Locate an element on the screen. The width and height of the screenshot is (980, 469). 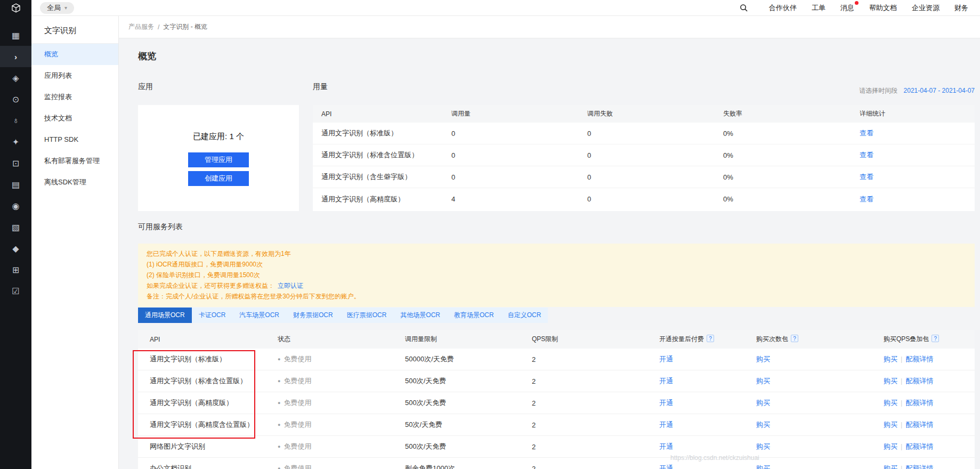
tab-custom-ocr: 自定义OCR is located at coordinates (524, 316).